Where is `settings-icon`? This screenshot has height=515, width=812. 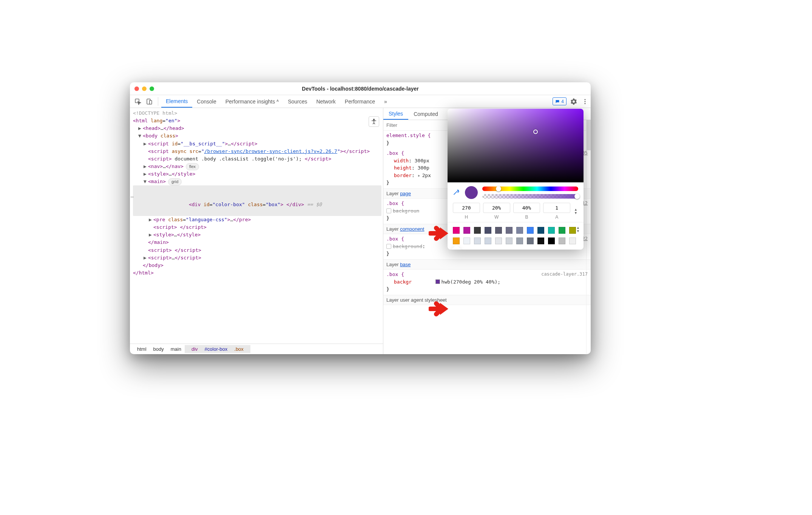 settings-icon is located at coordinates (574, 101).